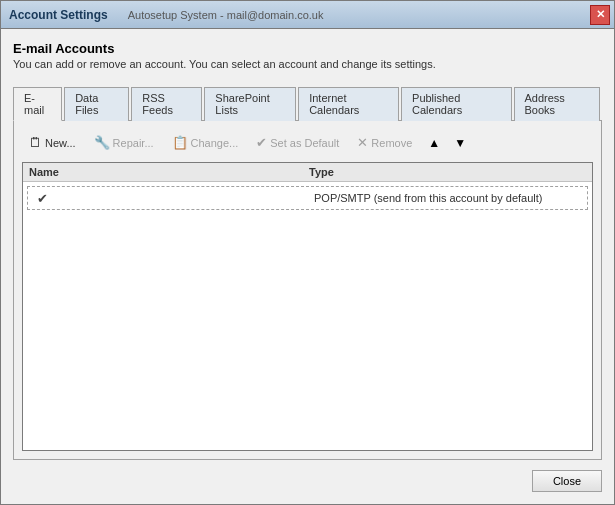 Image resolution: width=615 pixels, height=505 pixels. What do you see at coordinates (308, 172) in the screenshot?
I see `list-header: Name Type` at bounding box center [308, 172].